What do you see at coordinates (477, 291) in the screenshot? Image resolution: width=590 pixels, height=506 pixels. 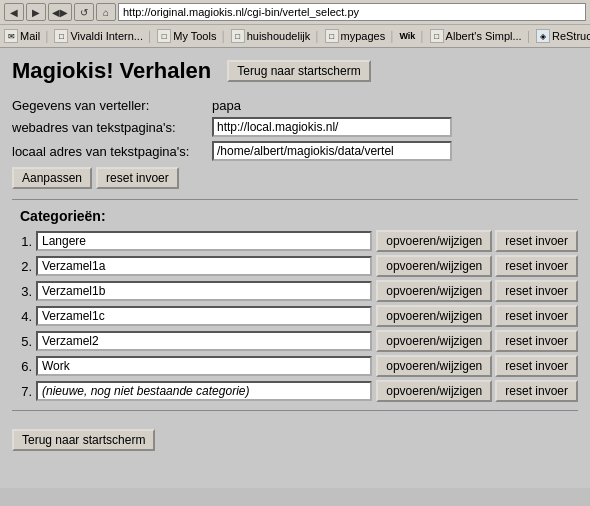 I see `cat-actions-3: opvoeren/wijzigen reset invoer` at bounding box center [477, 291].